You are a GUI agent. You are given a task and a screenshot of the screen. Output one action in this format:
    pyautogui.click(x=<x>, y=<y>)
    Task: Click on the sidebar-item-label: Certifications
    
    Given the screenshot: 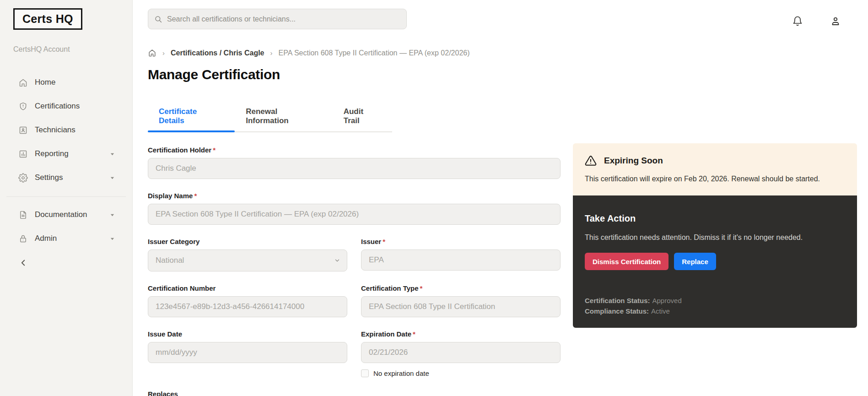 What is the action you would take?
    pyautogui.click(x=57, y=106)
    